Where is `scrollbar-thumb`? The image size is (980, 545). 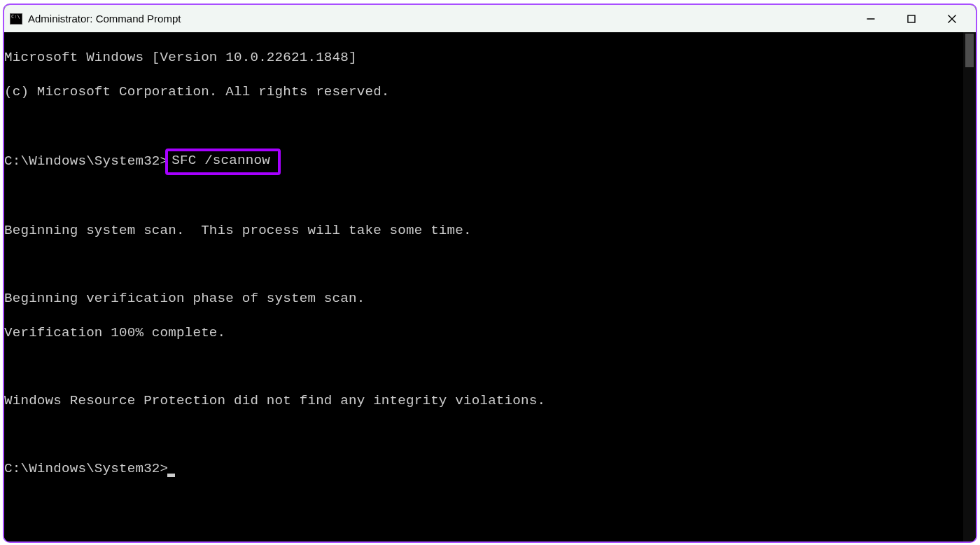
scrollbar-thumb is located at coordinates (969, 50).